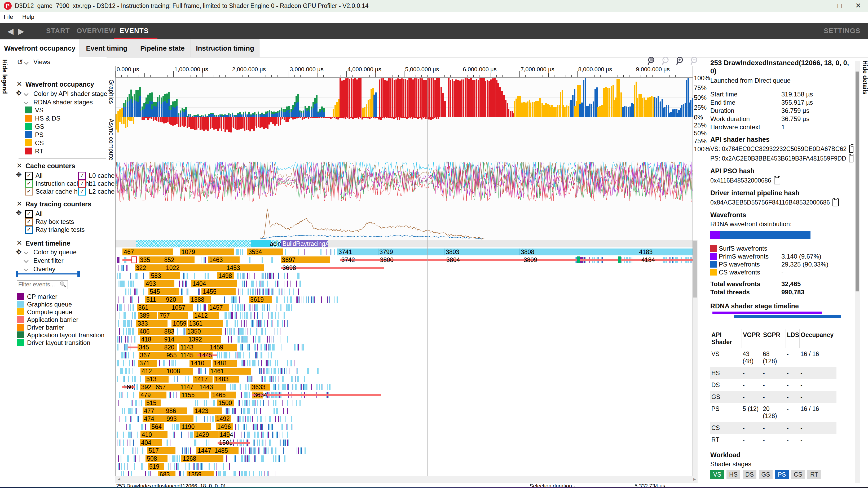 The height and width of the screenshot is (488, 868). Describe the element at coordinates (821, 5) in the screenshot. I see `minimize-button: —` at that location.